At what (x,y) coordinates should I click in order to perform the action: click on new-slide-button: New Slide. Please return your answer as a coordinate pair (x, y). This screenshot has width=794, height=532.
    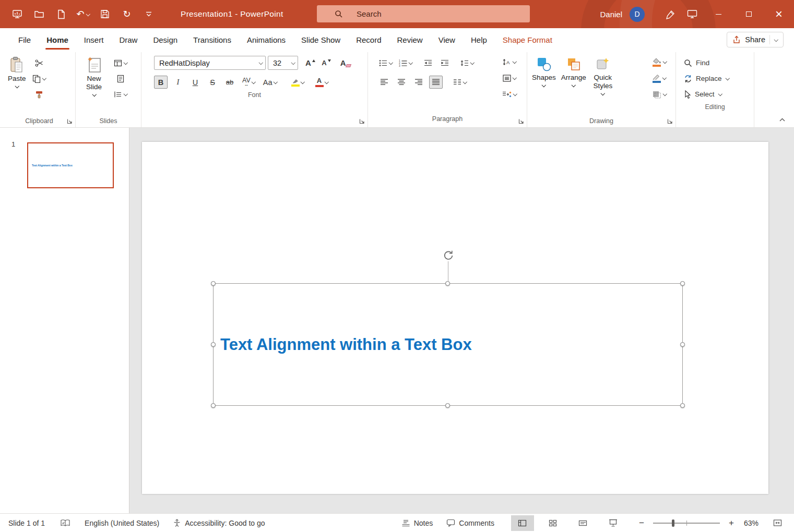
    Looking at the image, I should click on (94, 83).